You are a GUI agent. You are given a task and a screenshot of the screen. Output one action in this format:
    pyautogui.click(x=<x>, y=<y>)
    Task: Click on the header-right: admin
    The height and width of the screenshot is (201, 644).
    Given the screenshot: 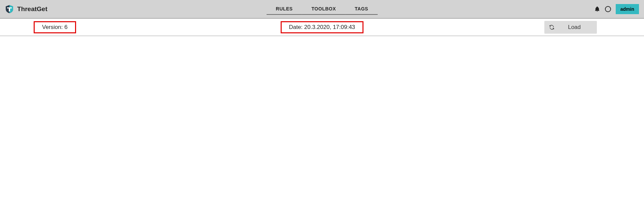 What is the action you would take?
    pyautogui.click(x=617, y=9)
    